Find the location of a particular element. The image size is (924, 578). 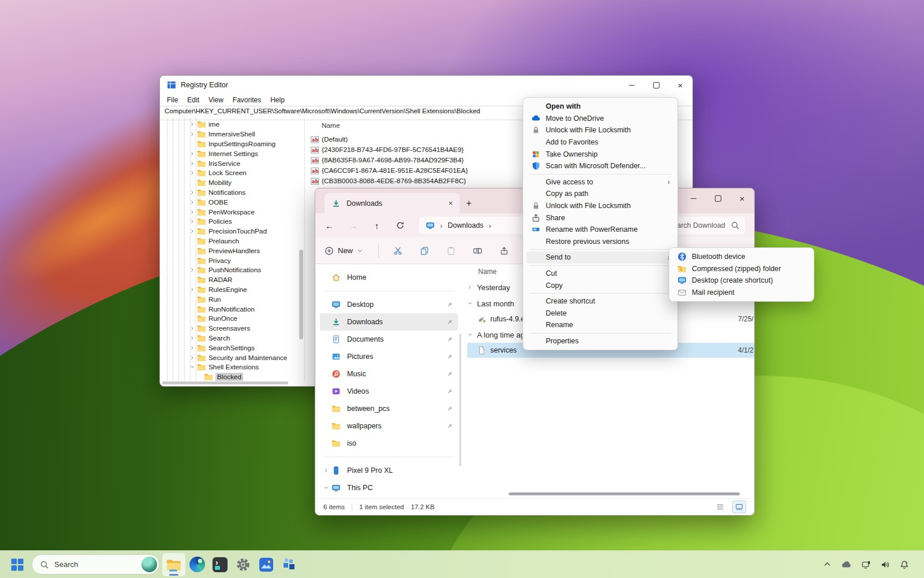

tree-item-previewhandlers: PreviewHandlers is located at coordinates (232, 251).